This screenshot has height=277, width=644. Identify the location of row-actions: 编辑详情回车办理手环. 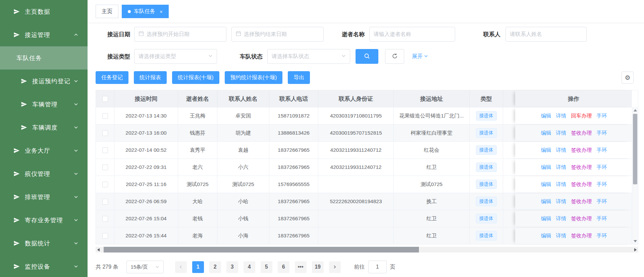
(574, 116).